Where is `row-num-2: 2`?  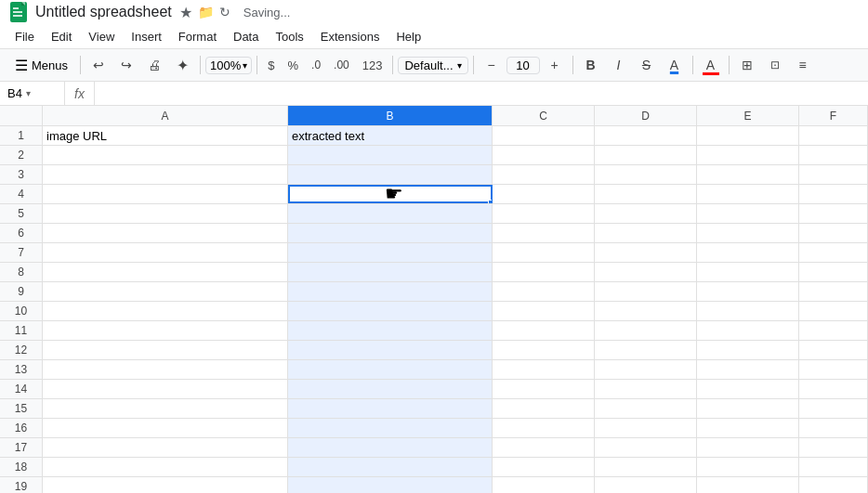 row-num-2: 2 is located at coordinates (21, 155).